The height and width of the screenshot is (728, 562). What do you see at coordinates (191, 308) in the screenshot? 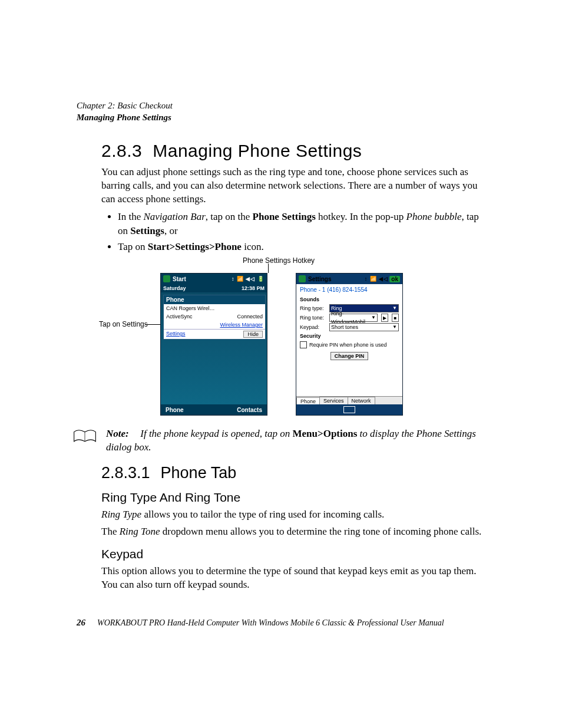
I see `carrier-text: CAN Rogers Wirel…` at bounding box center [191, 308].